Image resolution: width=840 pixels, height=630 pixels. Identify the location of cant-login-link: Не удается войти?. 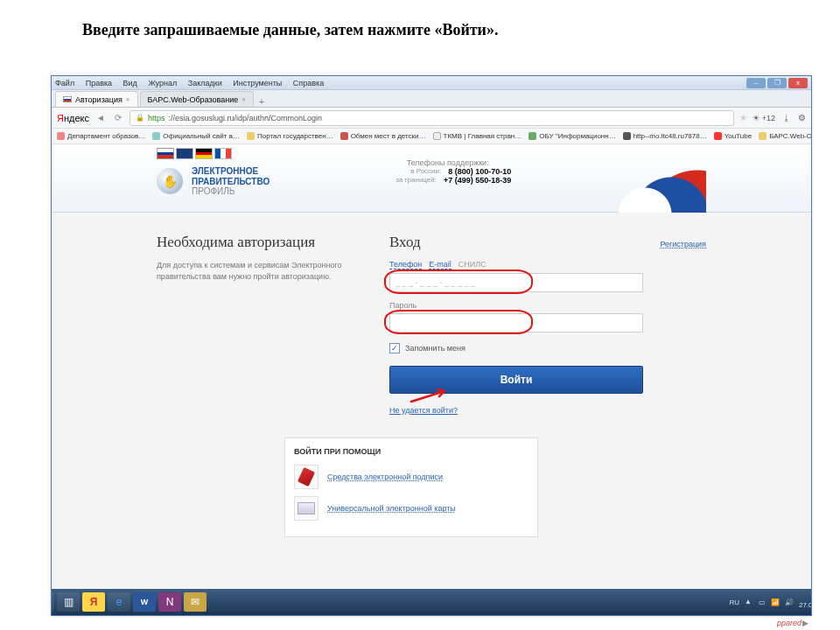
(548, 410).